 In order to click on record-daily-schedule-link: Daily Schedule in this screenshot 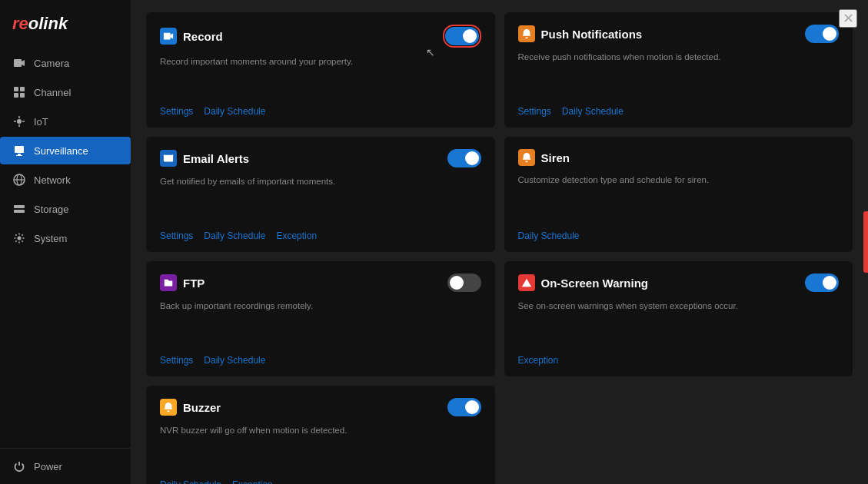, I will do `click(234, 111)`.